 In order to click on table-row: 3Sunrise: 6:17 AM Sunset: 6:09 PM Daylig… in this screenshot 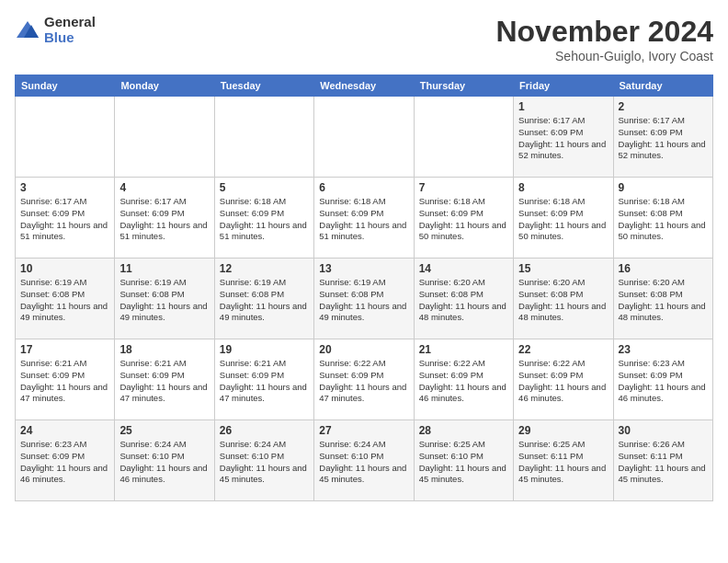, I will do `click(65, 218)`.